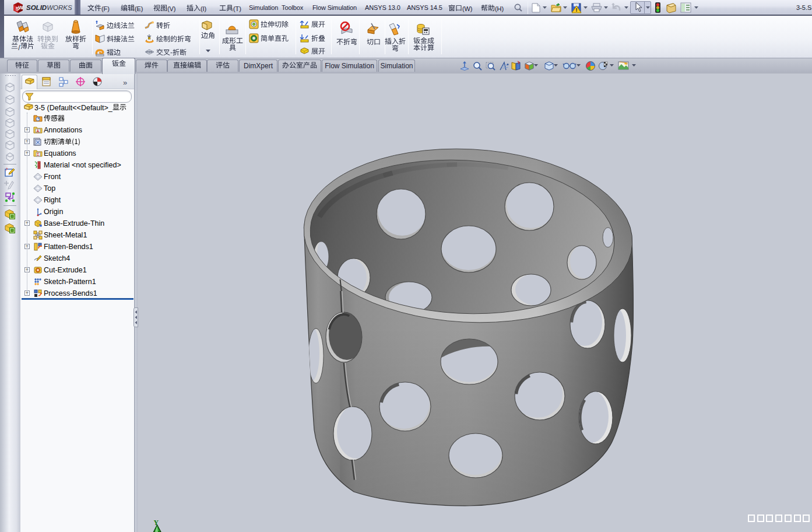 Image resolution: width=812 pixels, height=532 pixels. I want to click on svg-text: A, so click(38, 131).